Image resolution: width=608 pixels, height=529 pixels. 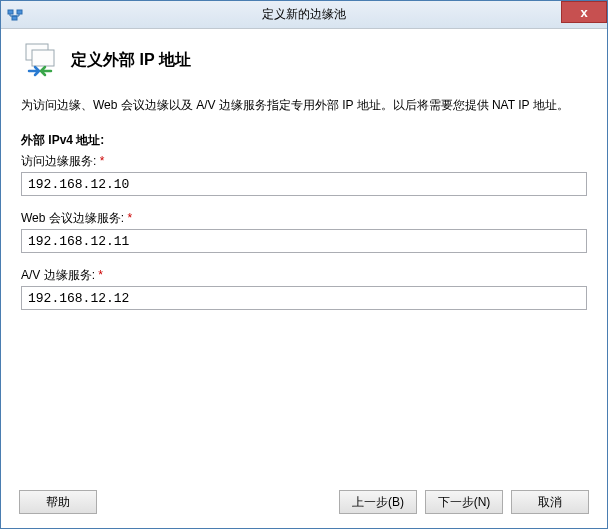 I want to click on page-header: 定义外部 IP 地址, so click(x=304, y=63).